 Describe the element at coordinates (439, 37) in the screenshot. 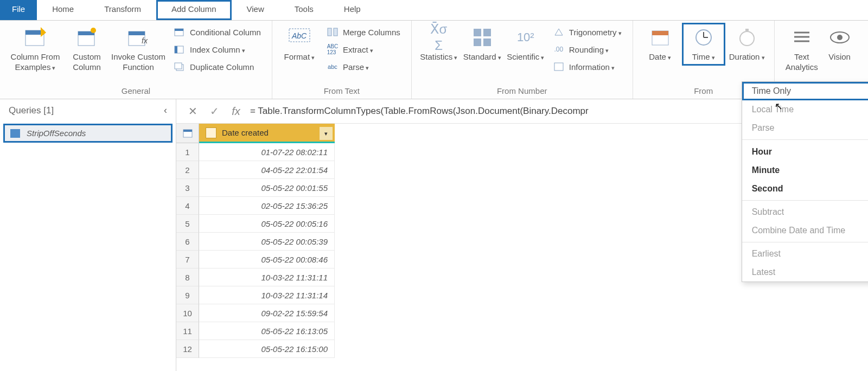

I see `sigma-icon: X̄σΣ` at that location.